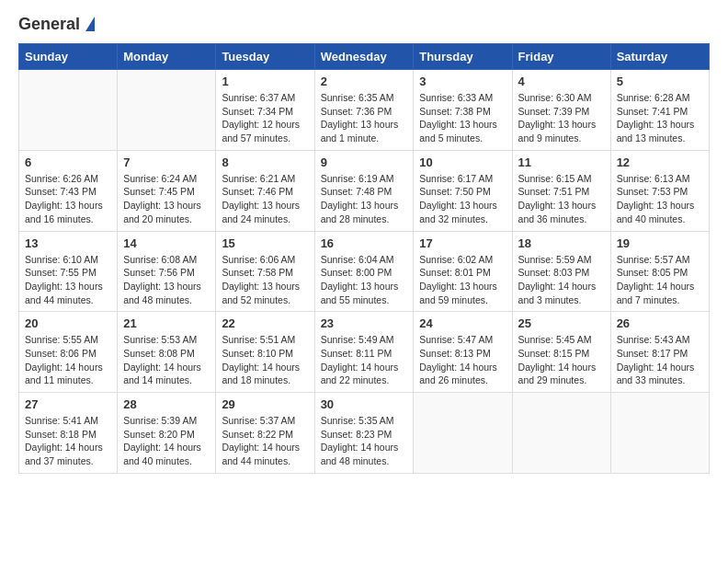  Describe the element at coordinates (364, 352) in the screenshot. I see `calendar-cell: 23Sunrise: 5:49 AM Sunset: 8:11 PM Dayli…` at that location.